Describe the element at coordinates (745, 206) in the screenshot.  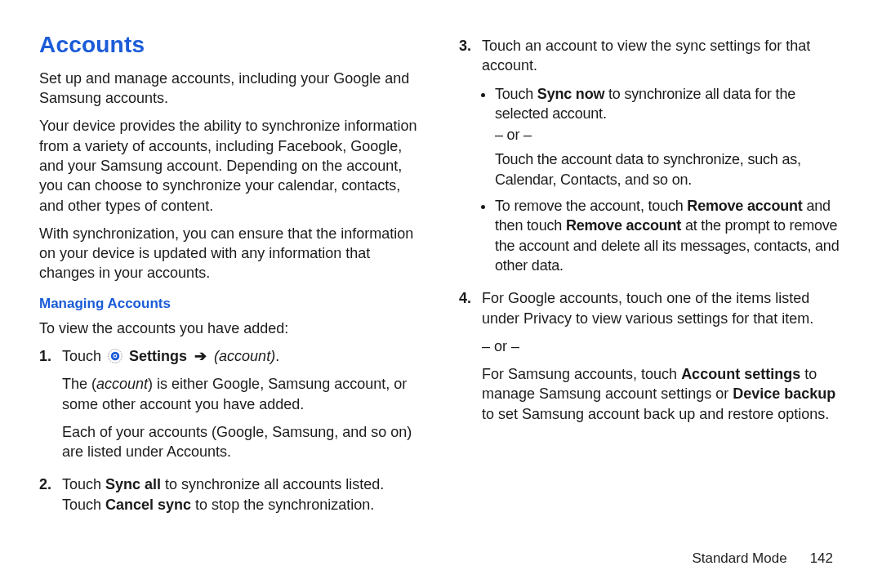
I see `remove-account-label: Remove account` at that location.